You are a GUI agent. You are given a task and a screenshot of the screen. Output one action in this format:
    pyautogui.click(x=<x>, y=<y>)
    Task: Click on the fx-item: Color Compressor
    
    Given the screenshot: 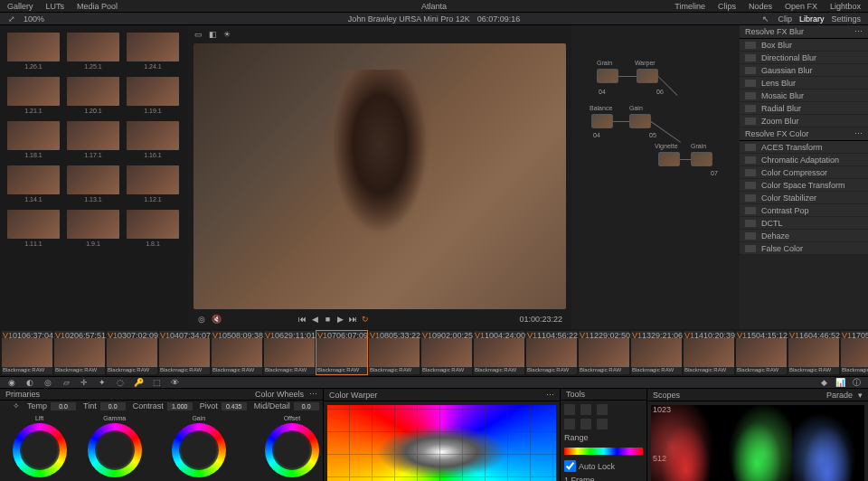 What is the action you would take?
    pyautogui.click(x=804, y=173)
    